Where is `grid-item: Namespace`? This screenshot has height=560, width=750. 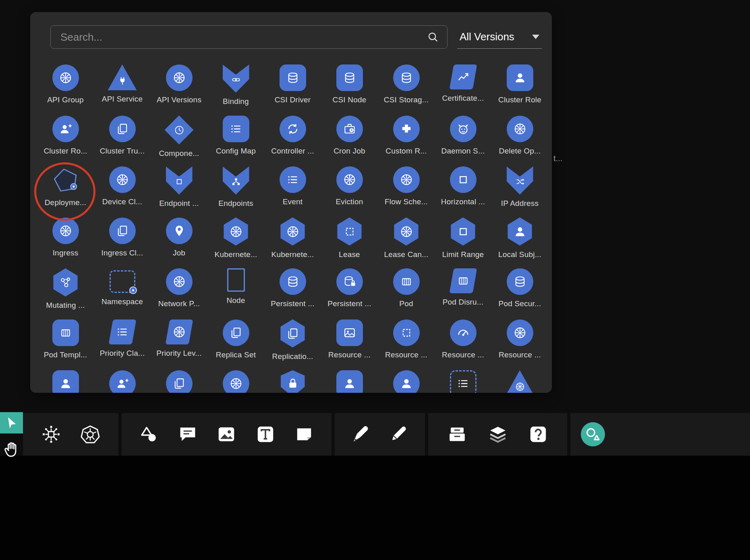
grid-item: Namespace is located at coordinates (122, 294).